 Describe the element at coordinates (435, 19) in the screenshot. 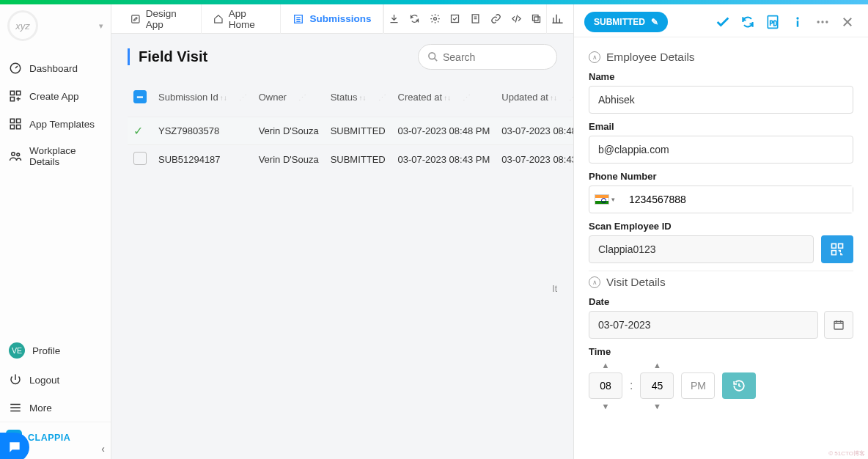

I see `gear-icon` at that location.